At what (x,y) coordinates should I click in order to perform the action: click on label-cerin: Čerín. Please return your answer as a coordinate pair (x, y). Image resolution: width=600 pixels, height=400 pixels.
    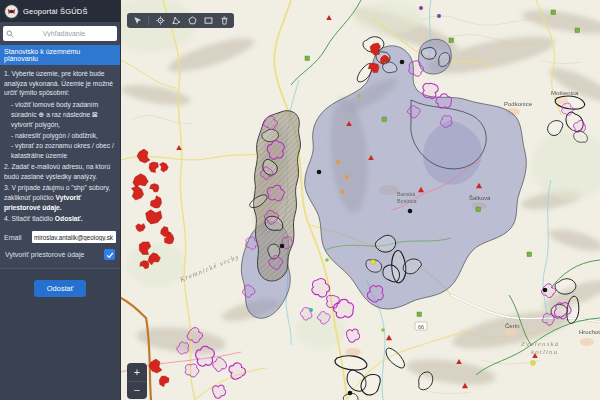
    Looking at the image, I should click on (512, 326).